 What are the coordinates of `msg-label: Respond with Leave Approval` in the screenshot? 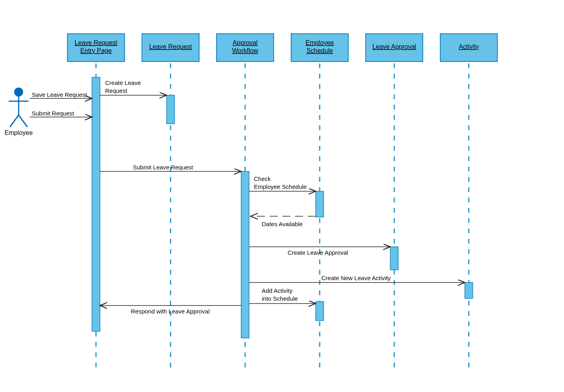 It's located at (170, 311).